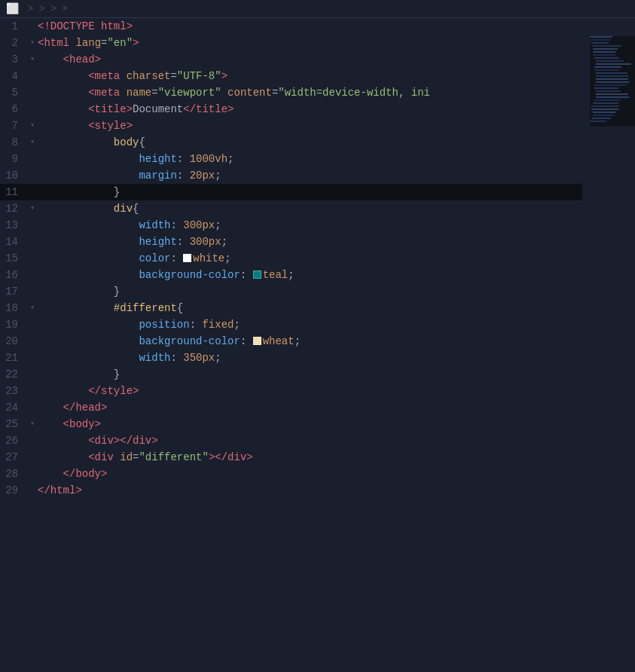 This screenshot has width=635, height=672. What do you see at coordinates (291, 258) in the screenshot?
I see `table-row: 15 color: white;` at bounding box center [291, 258].